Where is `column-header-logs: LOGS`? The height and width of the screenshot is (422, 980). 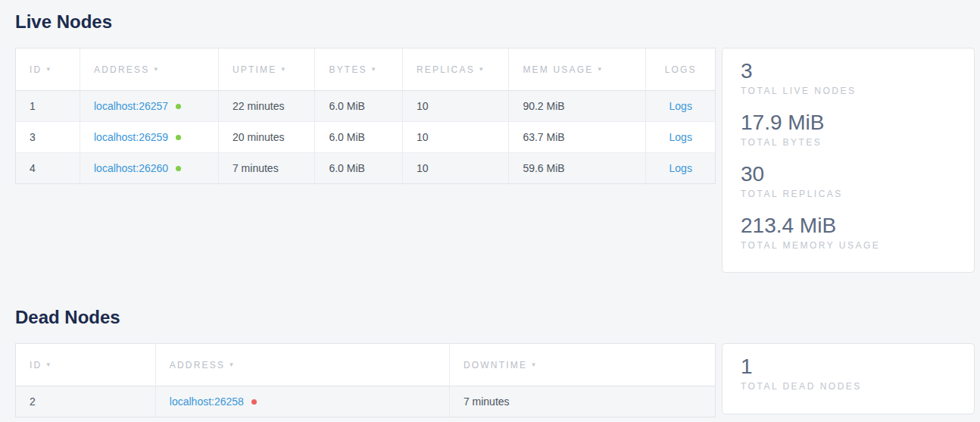
column-header-logs: LOGS is located at coordinates (681, 70).